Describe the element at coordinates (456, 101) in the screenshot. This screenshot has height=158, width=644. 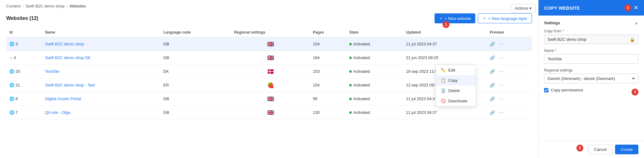
I see `context-deactivate: 🚫 Deactivate` at that location.